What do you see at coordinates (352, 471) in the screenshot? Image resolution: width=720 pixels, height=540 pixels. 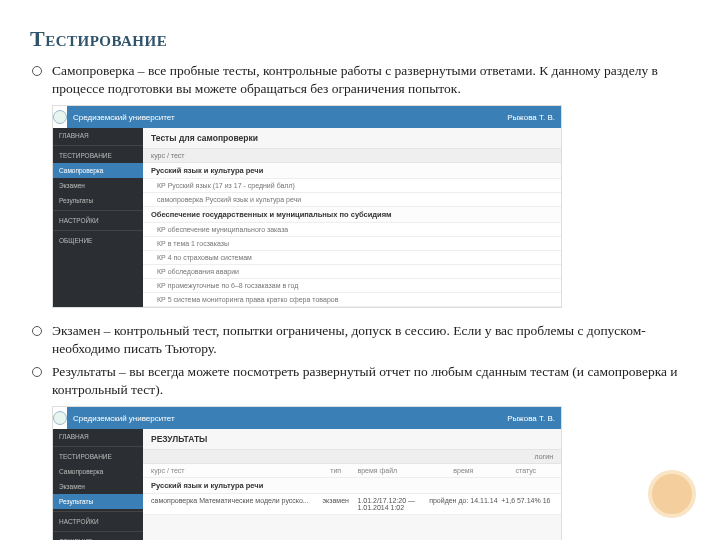 I see `results-table-header: курс / тест тип время файл время статус` at bounding box center [352, 471].